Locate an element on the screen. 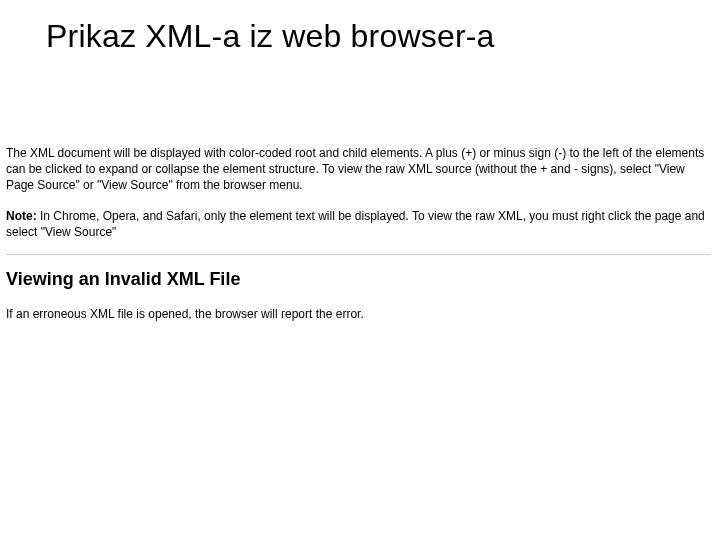 The image size is (720, 540). page-title: Prikaz XML-a iz web browser-a is located at coordinates (360, 28).